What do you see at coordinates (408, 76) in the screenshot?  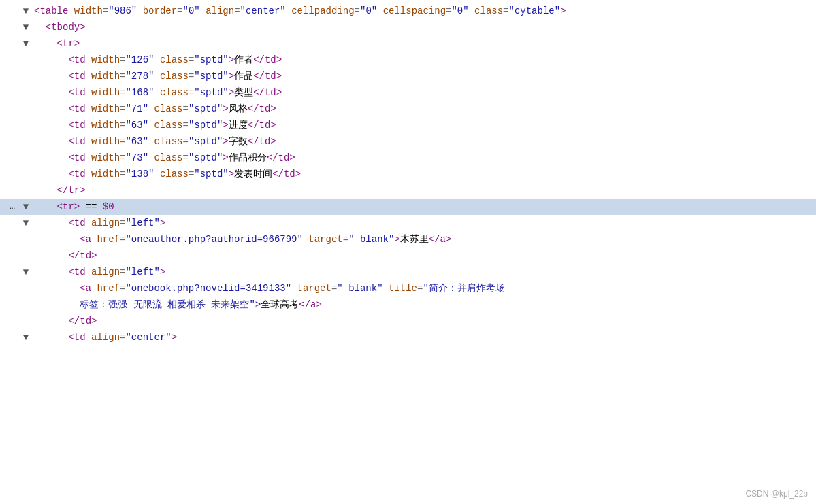 I see `code-line: <td width="278" class="sptd">作品</td>` at bounding box center [408, 76].